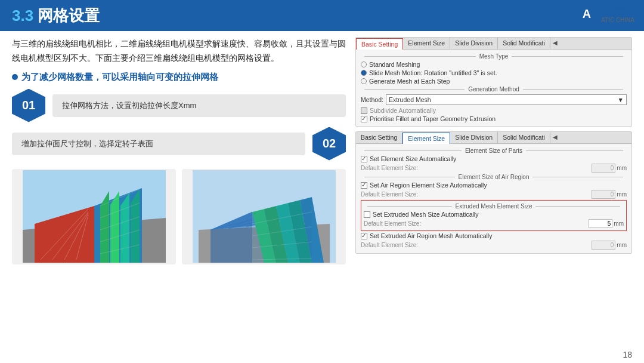 The width and height of the screenshot is (644, 363). What do you see at coordinates (379, 44) in the screenshot?
I see `tab-basic-setting: Basic Setting` at bounding box center [379, 44].